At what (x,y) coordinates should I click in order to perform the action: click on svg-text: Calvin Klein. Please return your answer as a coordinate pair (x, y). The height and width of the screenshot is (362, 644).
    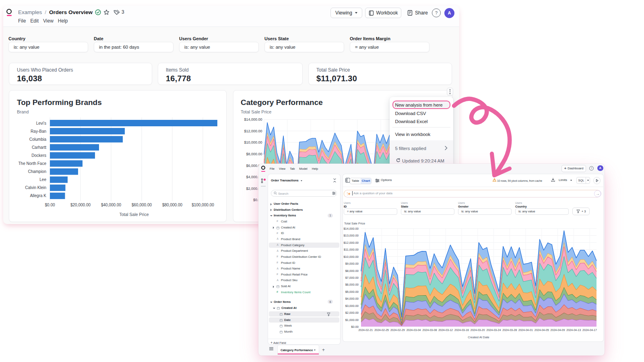
    Looking at the image, I should click on (35, 187).